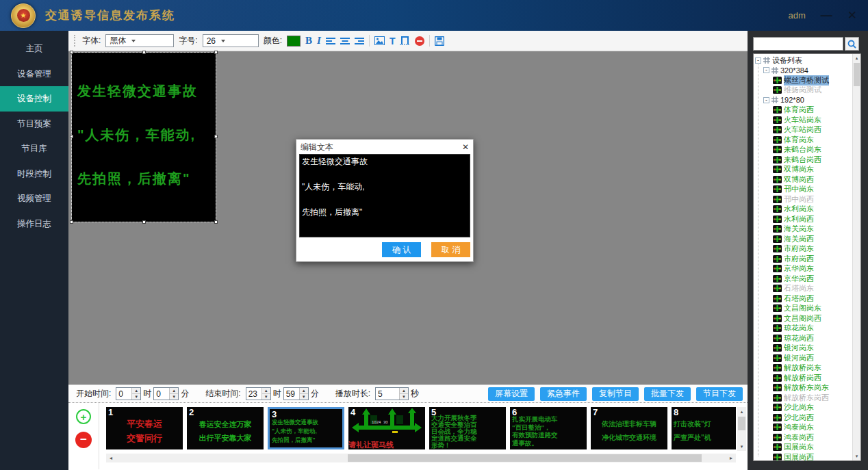 This screenshot has height=470, width=868. Describe the element at coordinates (827, 15) in the screenshot. I see `minimize-icon: —` at that location.